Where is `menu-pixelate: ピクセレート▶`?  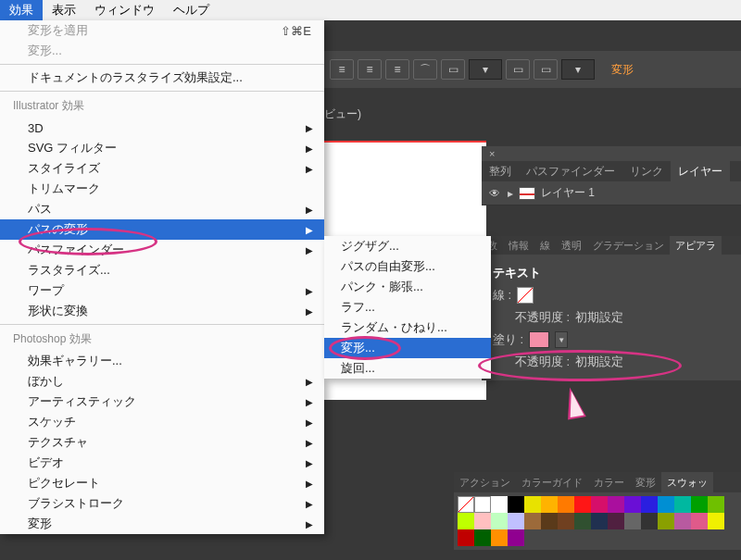
menu-pixelate: ピクセレート▶ is located at coordinates (162, 483).